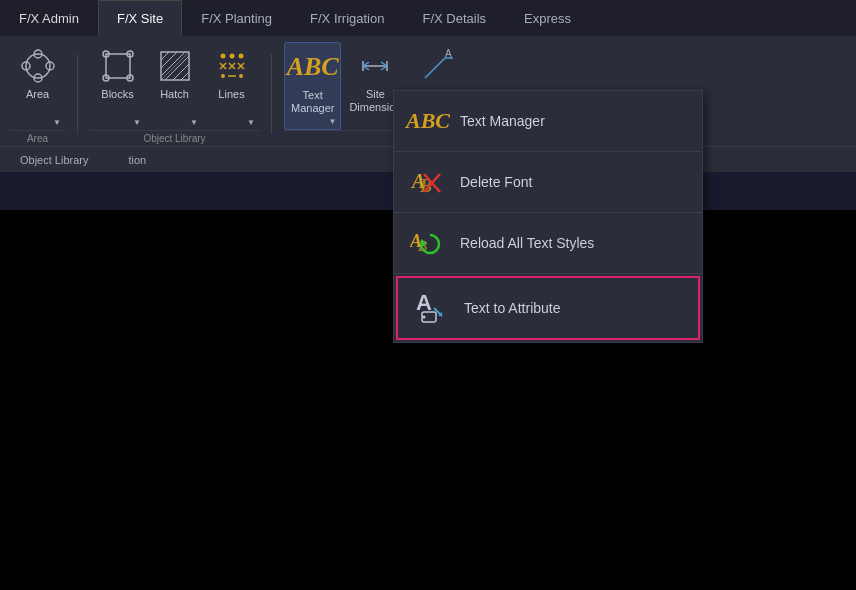 This screenshot has height=590, width=856. Describe the element at coordinates (231, 94) in the screenshot. I see `lines-label: Lines` at that location.